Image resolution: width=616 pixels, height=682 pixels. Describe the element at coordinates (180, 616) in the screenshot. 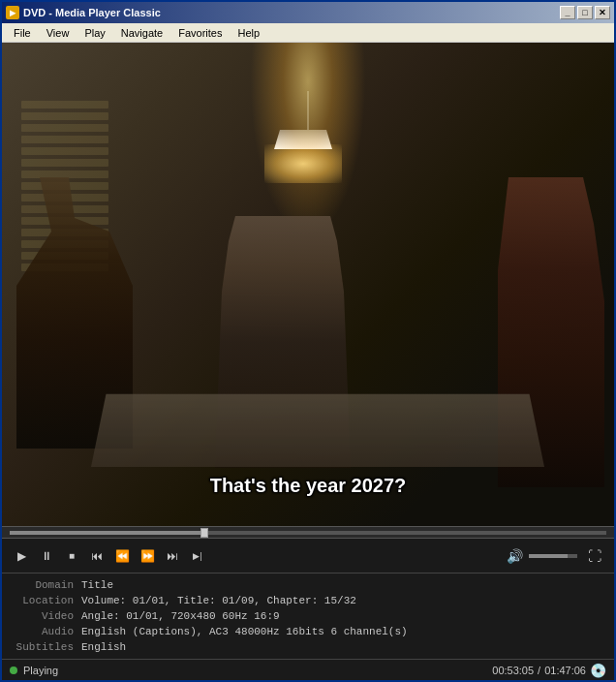

I see `video-value: Angle: 01/01, 720x480 60Hz 16:9` at that location.